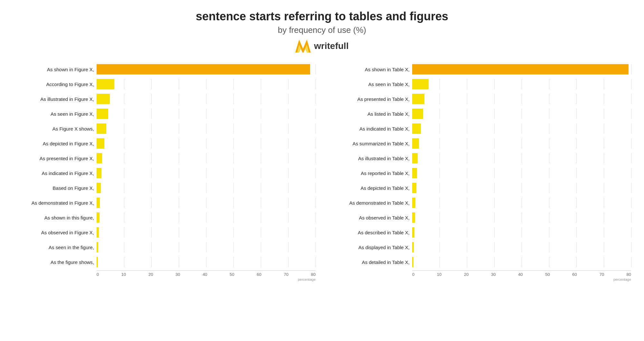 The height and width of the screenshot is (341, 644). Describe the element at coordinates (480, 203) in the screenshot. I see `bar-row: As demonstrated in Table X,` at that location.